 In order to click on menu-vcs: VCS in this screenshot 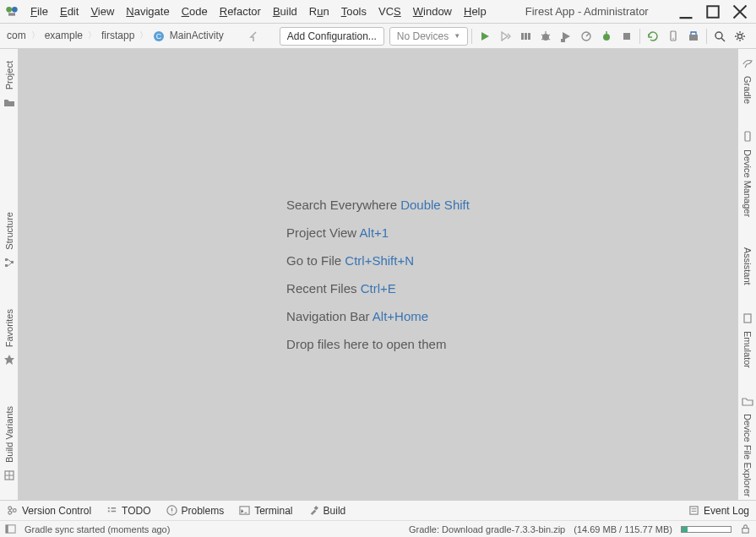, I will do `click(390, 12)`.